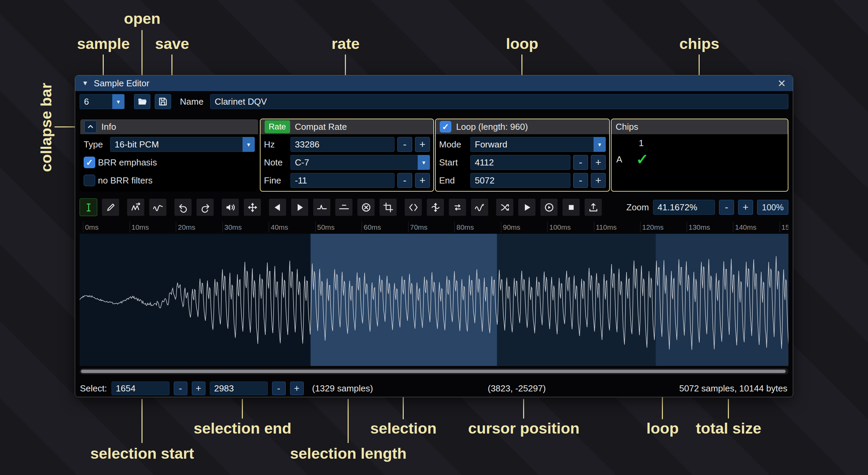  Describe the element at coordinates (434, 83) in the screenshot. I see `titlebar: ▼ Sample Editor ✕` at that location.